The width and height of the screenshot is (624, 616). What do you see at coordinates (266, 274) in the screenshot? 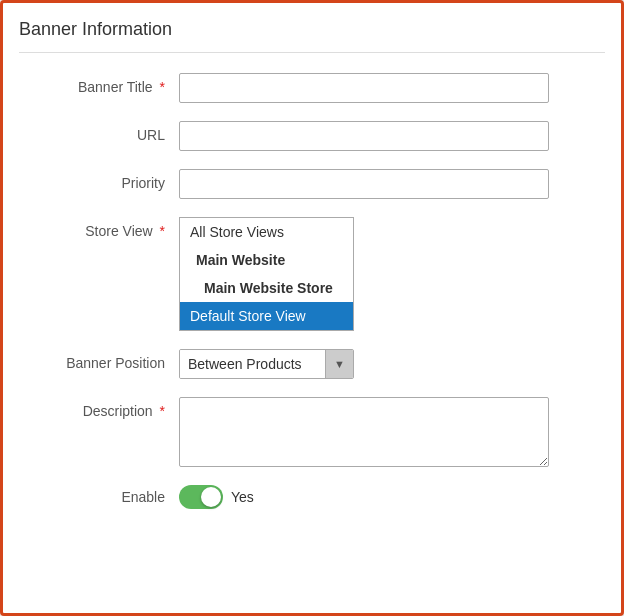
I see `store-view-dropdown: All Store Views Main Website Main Websit…` at bounding box center [266, 274].